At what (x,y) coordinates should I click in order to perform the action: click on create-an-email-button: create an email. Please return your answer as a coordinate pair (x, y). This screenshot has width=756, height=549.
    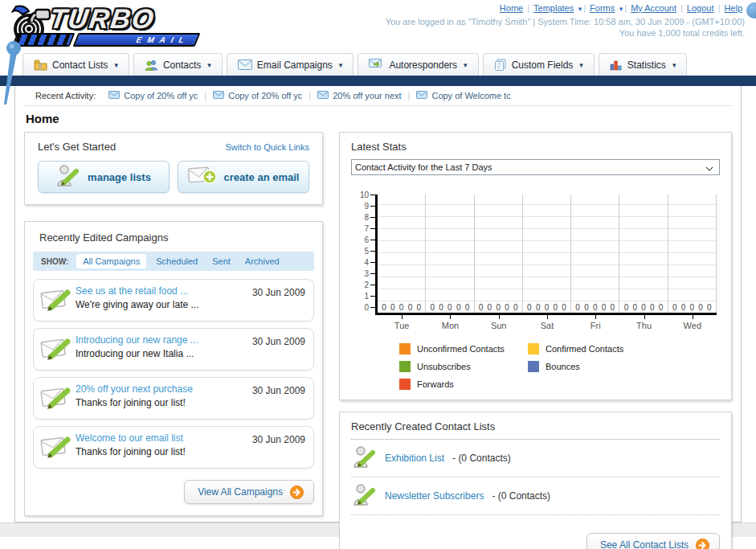
    Looking at the image, I should click on (243, 177).